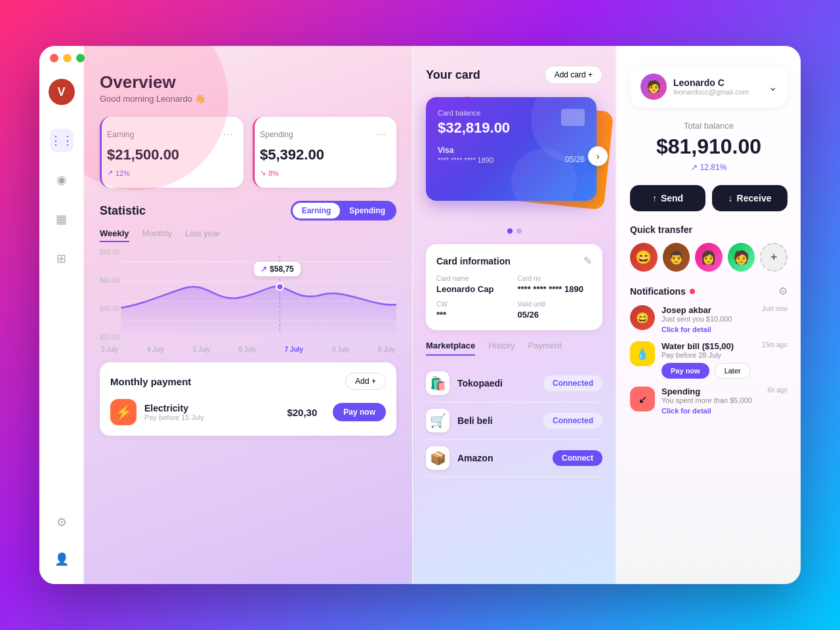 The height and width of the screenshot is (630, 840). Describe the element at coordinates (62, 140) in the screenshot. I see `sidebar-icon-grid: ⋮⋮` at that location.